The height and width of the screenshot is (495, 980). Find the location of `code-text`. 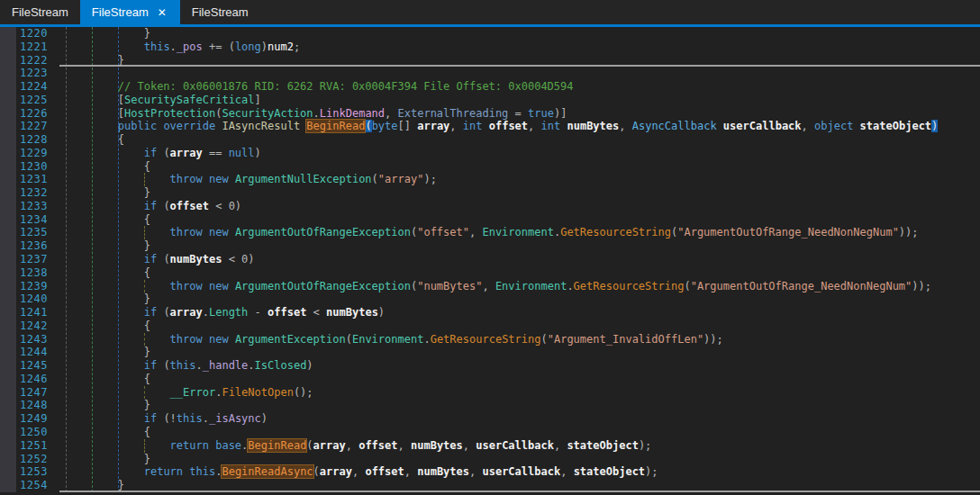

code-text is located at coordinates (520, 74).